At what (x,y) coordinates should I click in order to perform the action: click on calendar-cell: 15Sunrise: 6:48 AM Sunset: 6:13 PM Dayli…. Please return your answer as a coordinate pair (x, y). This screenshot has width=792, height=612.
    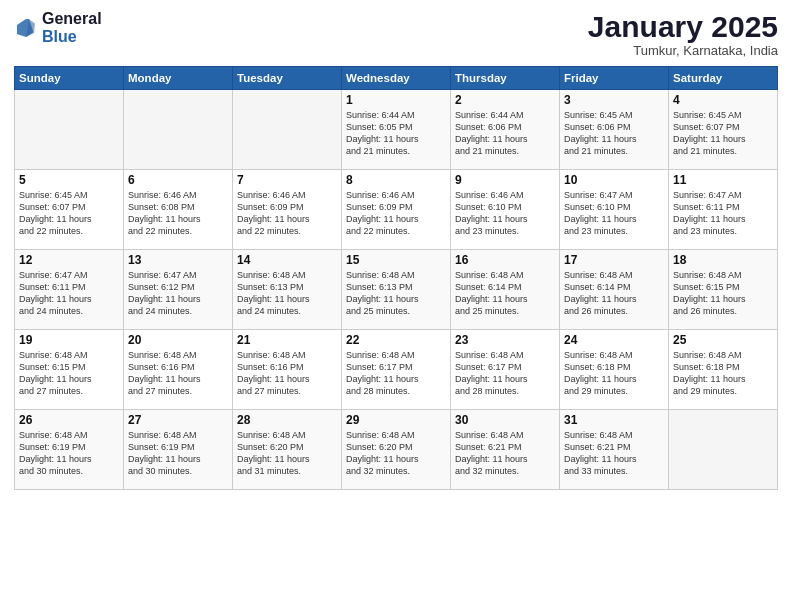
    Looking at the image, I should click on (396, 290).